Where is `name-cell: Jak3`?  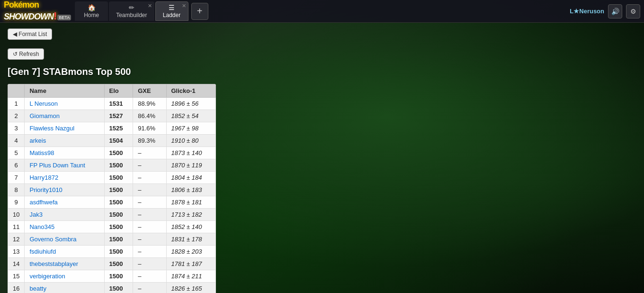
name-cell: Jak3 is located at coordinates (64, 215).